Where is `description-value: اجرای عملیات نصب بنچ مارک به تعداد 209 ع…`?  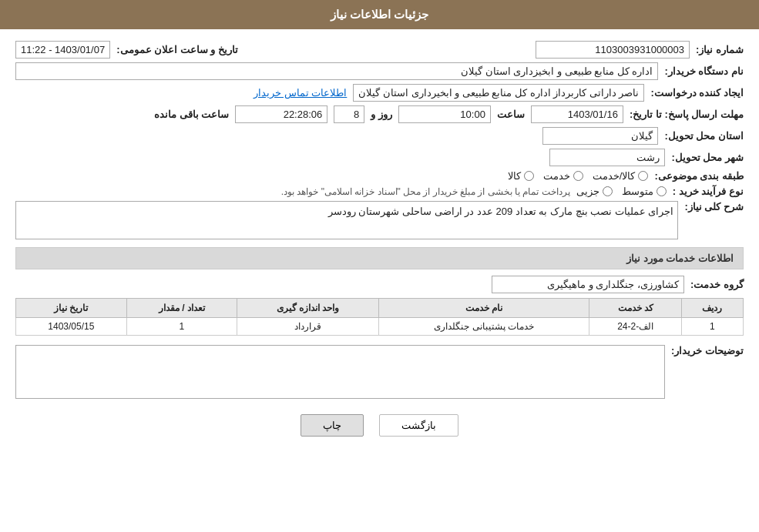 description-value: اجرای عملیات نصب بنچ مارک به تعداد 209 ع… is located at coordinates (347, 220).